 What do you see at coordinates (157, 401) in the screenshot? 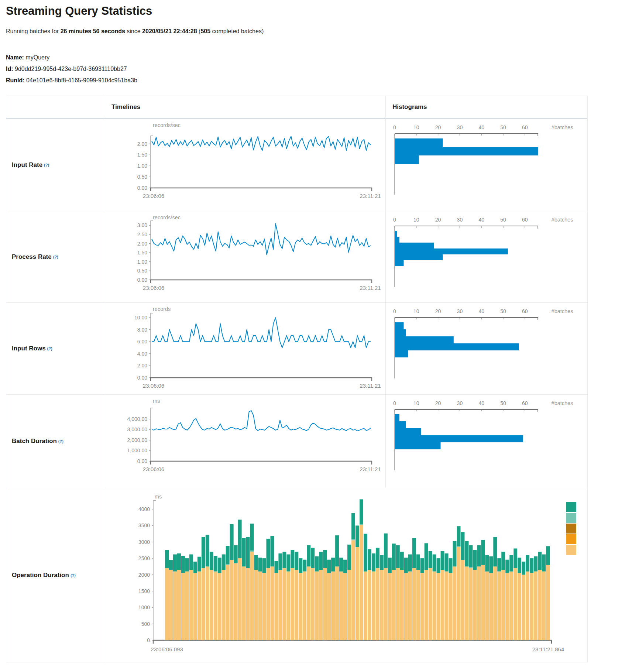
I see `svg-text: ms` at bounding box center [157, 401].